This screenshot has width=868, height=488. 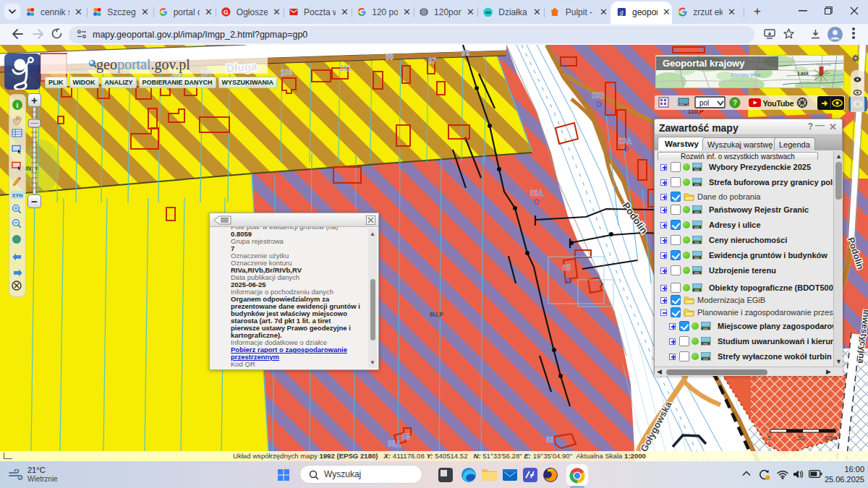 What do you see at coordinates (803, 74) in the screenshot?
I see `svg-text: Łask` at bounding box center [803, 74].